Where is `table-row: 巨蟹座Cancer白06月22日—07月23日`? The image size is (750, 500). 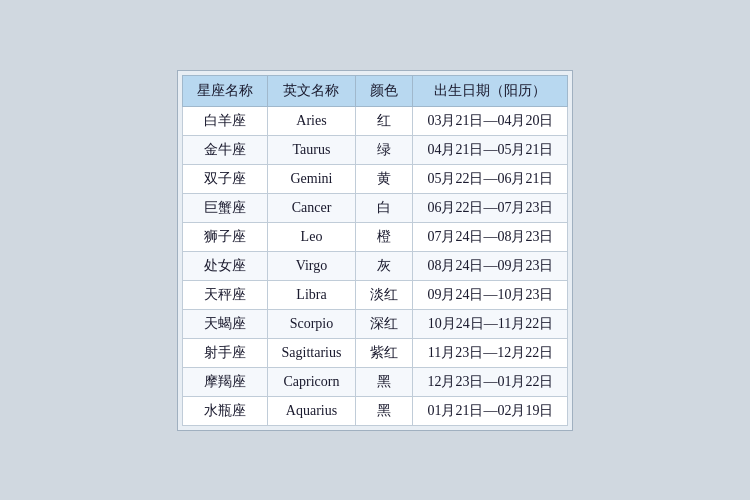
table-row: 巨蟹座Cancer白06月22日—07月23日 is located at coordinates (375, 208).